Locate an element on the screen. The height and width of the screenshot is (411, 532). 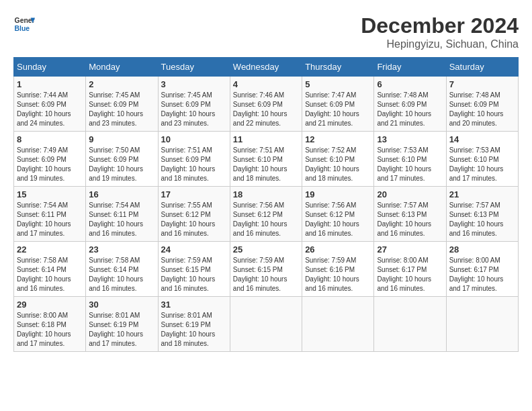
day-number: 30 is located at coordinates (122, 305).